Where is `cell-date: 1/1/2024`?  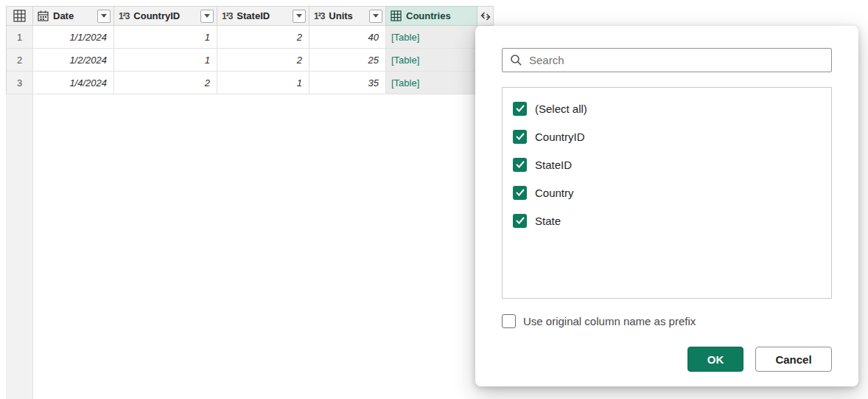 cell-date: 1/1/2024 is located at coordinates (74, 37).